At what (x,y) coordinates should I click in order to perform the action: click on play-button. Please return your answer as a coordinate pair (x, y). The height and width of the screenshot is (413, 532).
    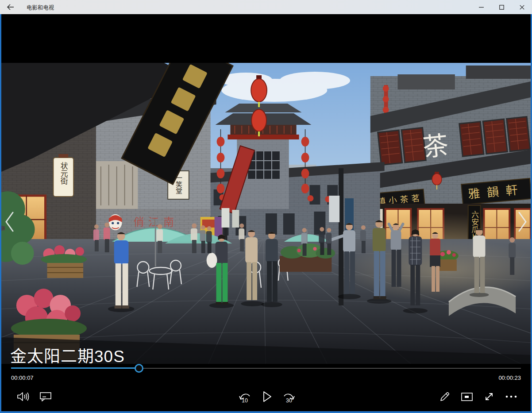
    Looking at the image, I should click on (267, 397).